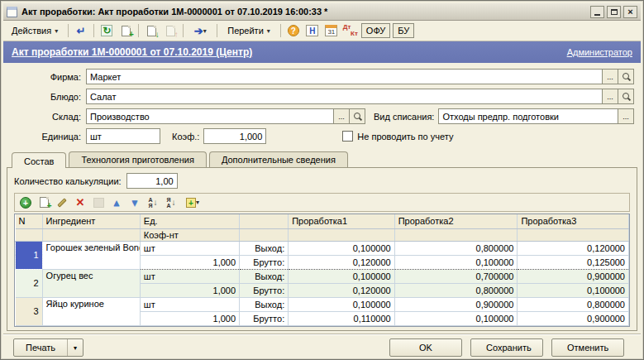 Image resolution: width=644 pixels, height=360 pixels. I want to click on row-type-label: Брутто:, so click(265, 318).